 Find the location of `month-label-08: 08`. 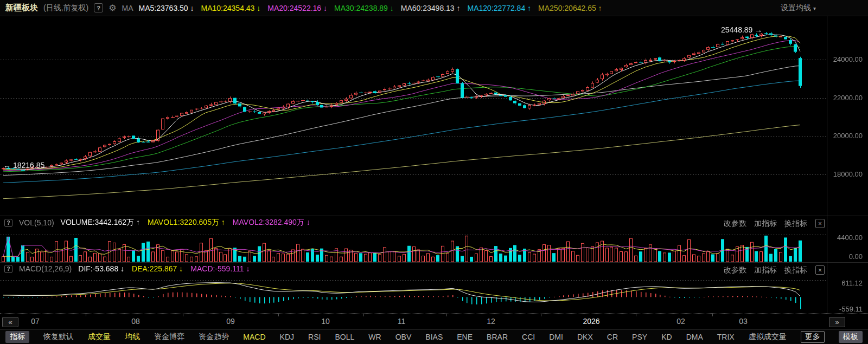

month-label-08: 08 is located at coordinates (136, 321).